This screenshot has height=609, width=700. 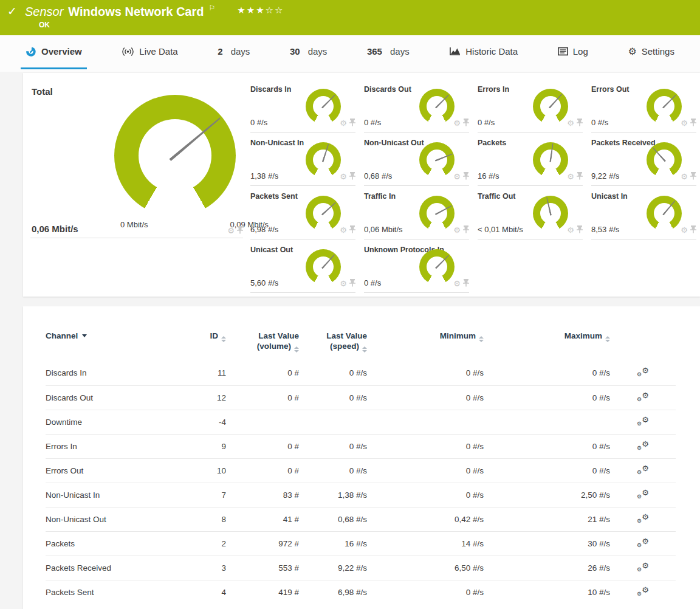 I want to click on channel-gauge-cell: Non-Unicast In 1,38 #/s ⚙, so click(x=303, y=159).